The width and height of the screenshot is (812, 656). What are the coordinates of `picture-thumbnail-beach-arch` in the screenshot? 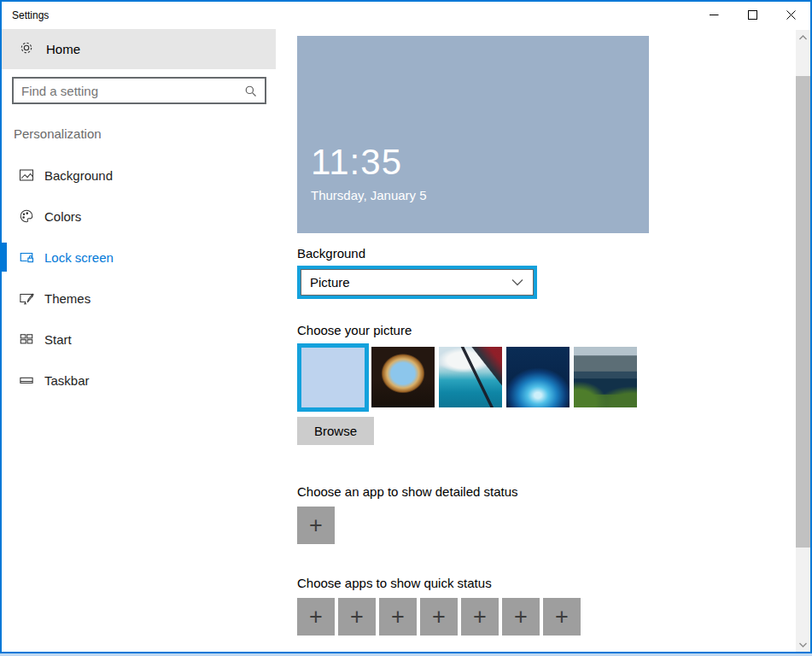 It's located at (403, 378).